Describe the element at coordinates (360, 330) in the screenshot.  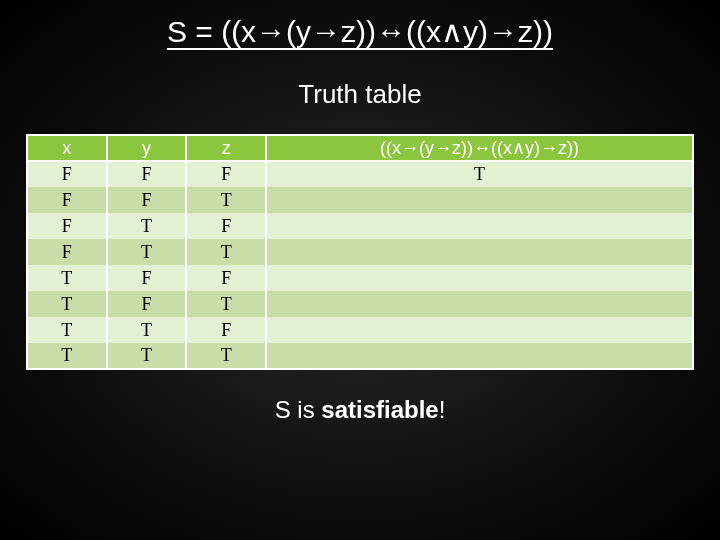
I see `table-row: T T F` at that location.